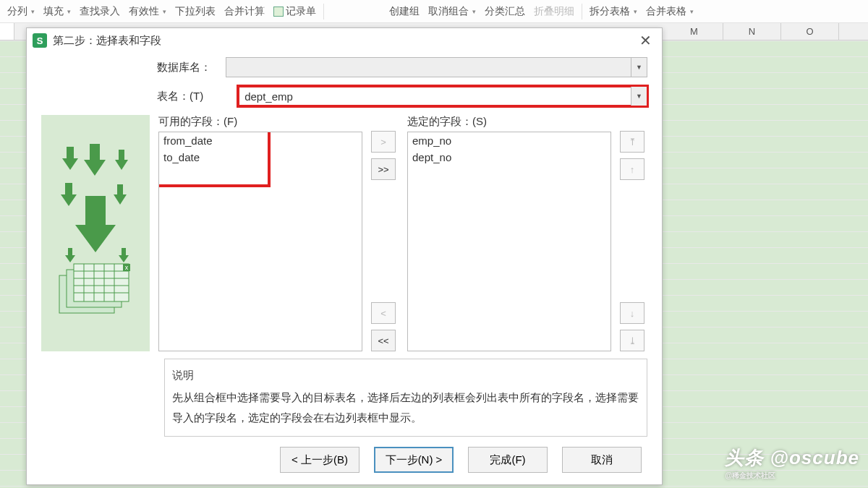  I want to click on move-up-button: ↑, so click(632, 169).